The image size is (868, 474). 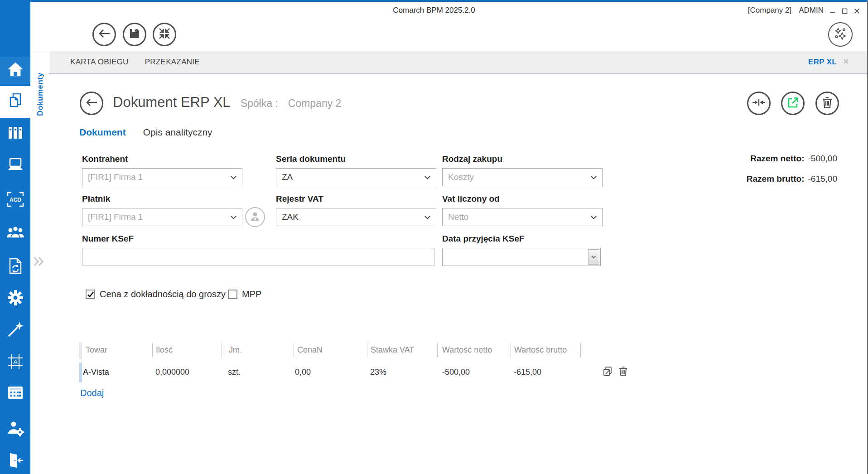 I want to click on rejestr-value: ZAK, so click(x=290, y=217).